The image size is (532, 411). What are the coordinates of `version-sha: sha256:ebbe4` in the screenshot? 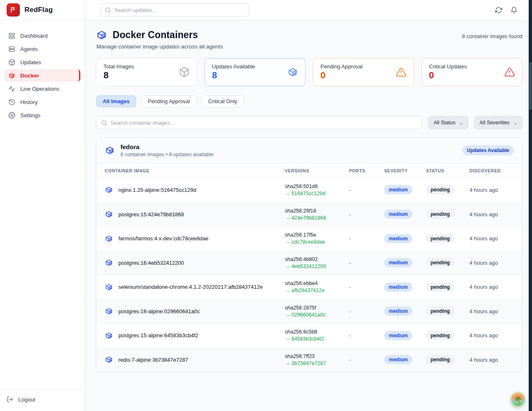 It's located at (317, 283).